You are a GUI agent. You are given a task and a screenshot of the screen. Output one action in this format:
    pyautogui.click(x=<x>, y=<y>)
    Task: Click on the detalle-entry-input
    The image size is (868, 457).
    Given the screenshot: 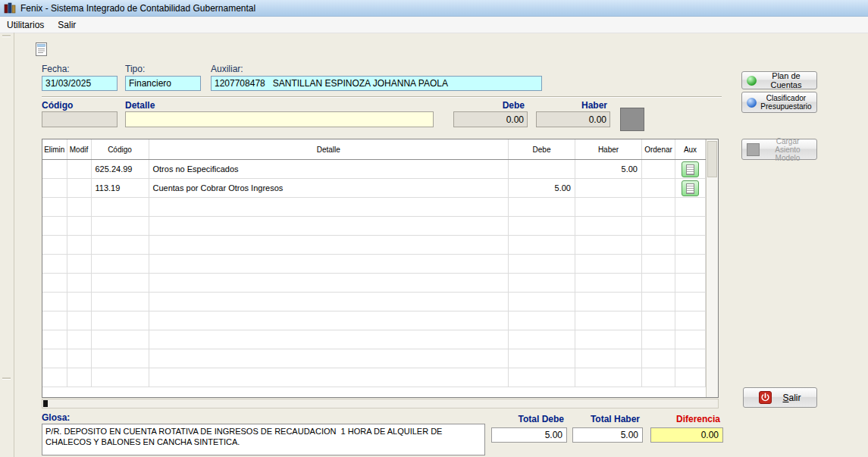 What is the action you would take?
    pyautogui.click(x=279, y=120)
    